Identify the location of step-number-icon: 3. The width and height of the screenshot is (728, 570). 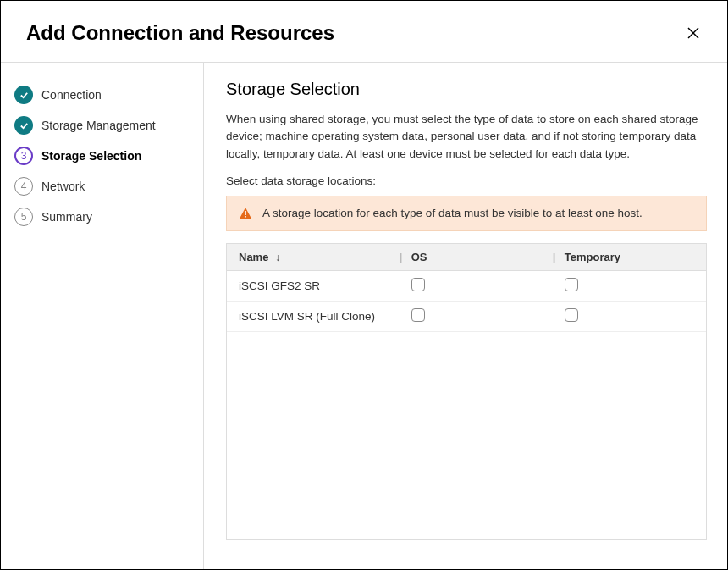
(24, 156).